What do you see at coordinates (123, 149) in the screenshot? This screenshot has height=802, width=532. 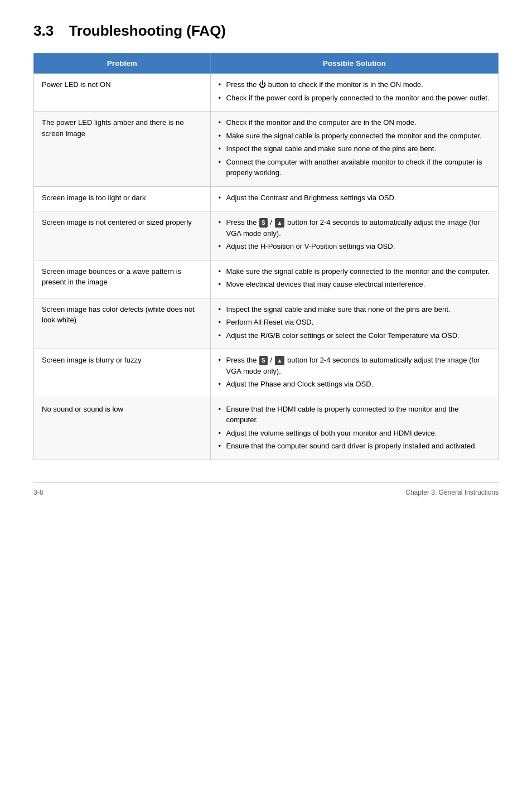 I see `problem-cell: The power LED lights amber and there is …` at bounding box center [123, 149].